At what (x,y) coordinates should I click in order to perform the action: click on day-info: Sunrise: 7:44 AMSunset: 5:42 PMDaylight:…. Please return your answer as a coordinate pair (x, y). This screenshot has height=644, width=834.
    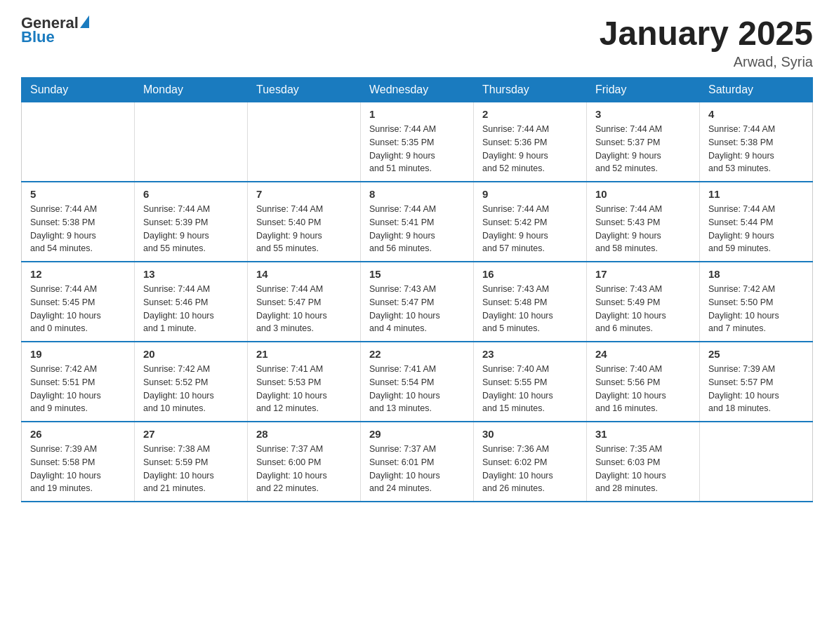
    Looking at the image, I should click on (530, 229).